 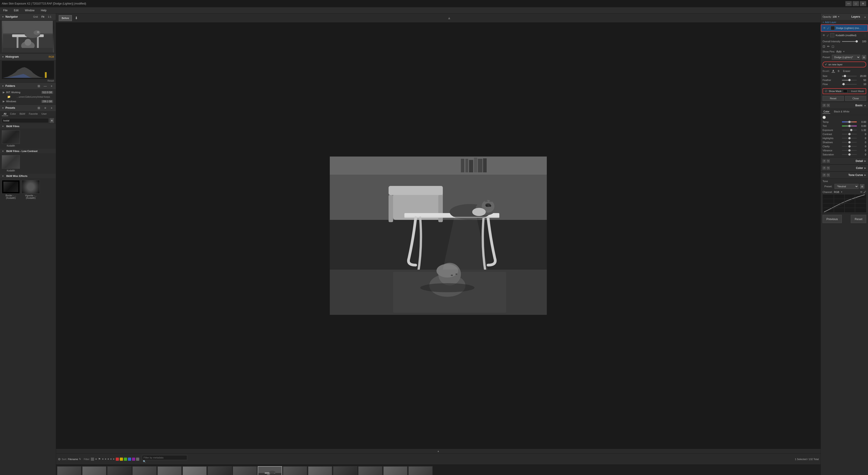 I want to click on filmstrip-search-input, so click(x=164, y=458).